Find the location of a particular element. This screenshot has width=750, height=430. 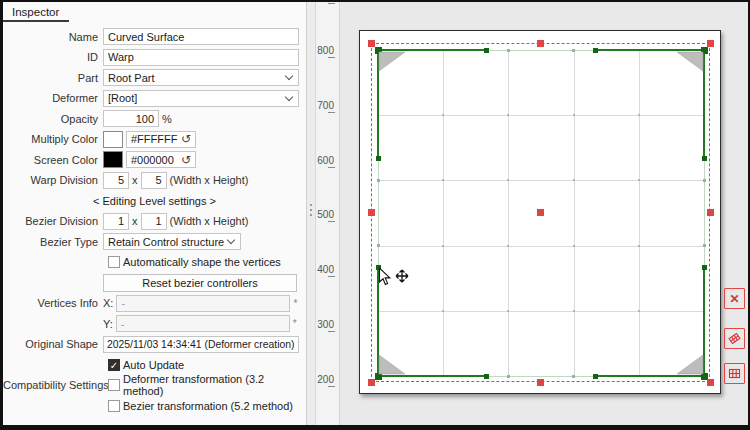

reset-bezier-row: Reset bezier controllers is located at coordinates (154, 283).